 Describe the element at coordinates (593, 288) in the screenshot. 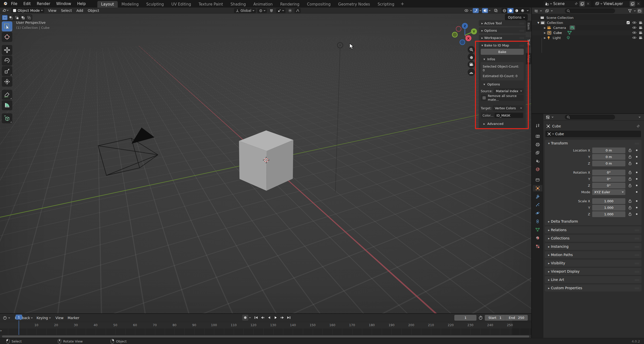

I see `property-panel: ▸ Custom Properties ::::` at that location.